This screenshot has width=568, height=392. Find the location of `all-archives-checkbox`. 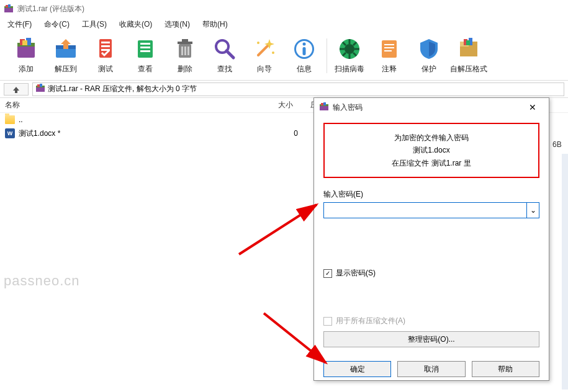

all-archives-checkbox is located at coordinates (328, 321).